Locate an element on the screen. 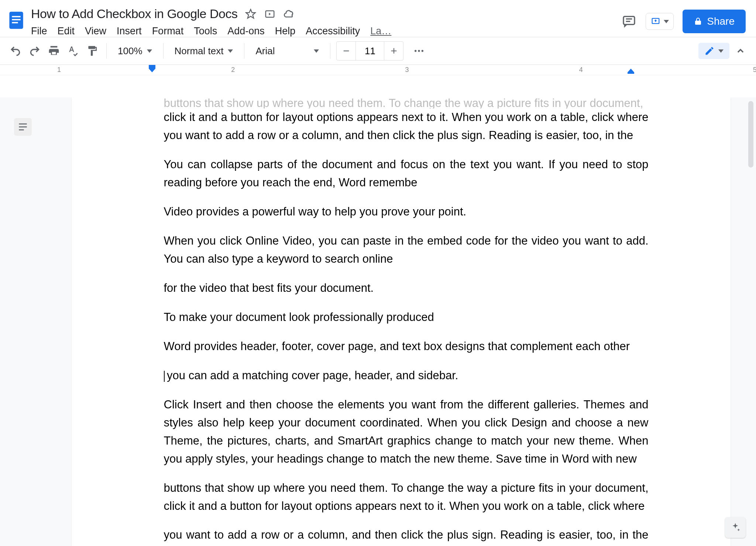  more-icon is located at coordinates (419, 51).